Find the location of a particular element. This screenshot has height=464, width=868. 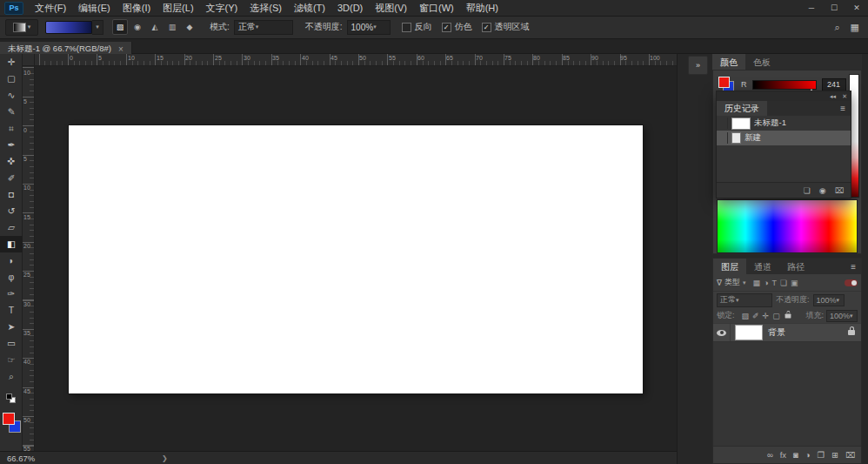

filter-adjustment-layers-icon: ◑ is located at coordinates (765, 283).